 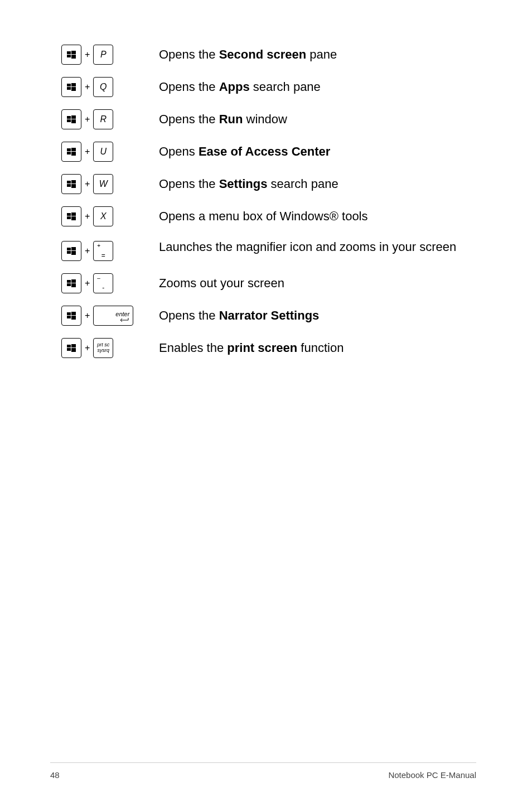 I want to click on key-combo: + P, so click(x=109, y=55).